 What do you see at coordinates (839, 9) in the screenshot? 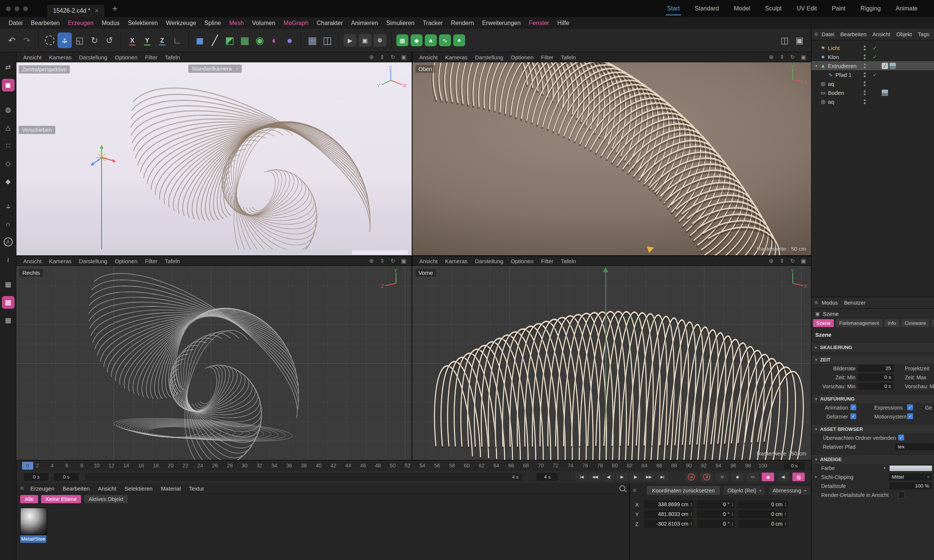
I see `layout-tab-paint: Paint` at bounding box center [839, 9].